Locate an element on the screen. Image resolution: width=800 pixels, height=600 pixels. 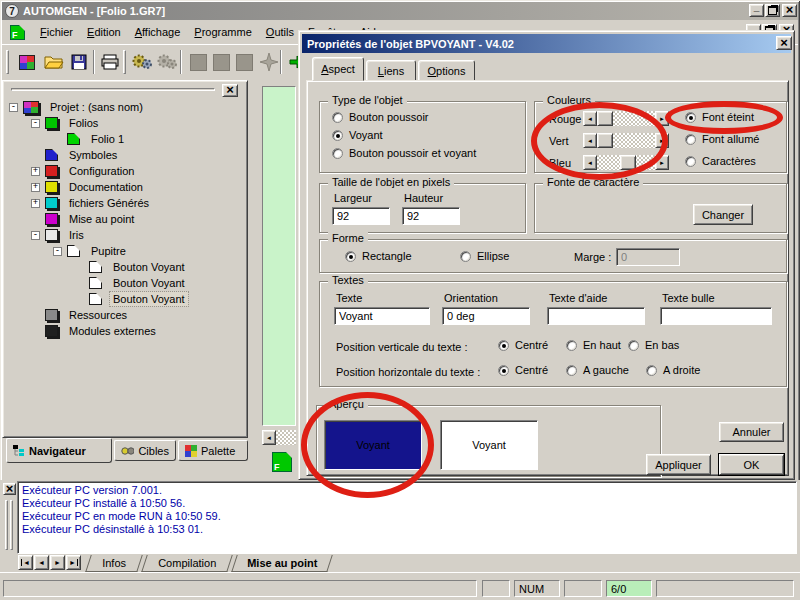
tree-item-iris: - Iris is located at coordinates (59, 235).